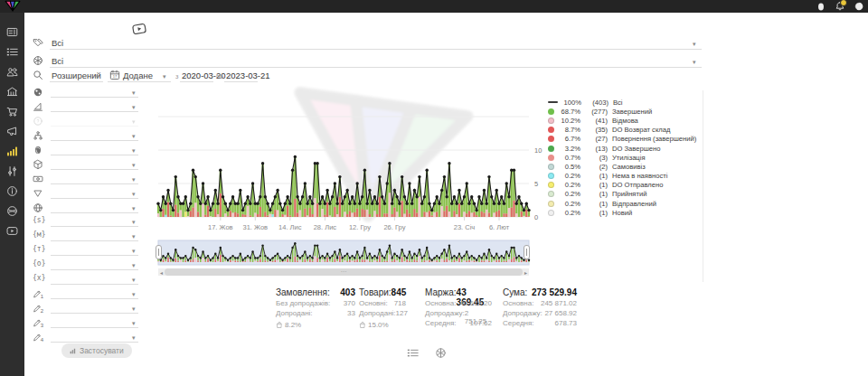 This screenshot has height=376, width=868. Describe the element at coordinates (94, 164) in the screenshot. I see `product-filter` at that location.